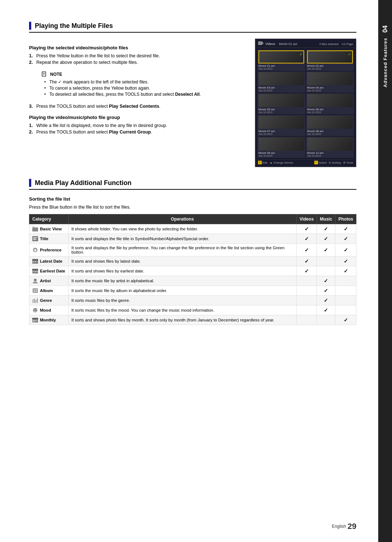  What do you see at coordinates (51, 261) in the screenshot?
I see `cat-latestdate-label: Latest Date` at bounding box center [51, 261].